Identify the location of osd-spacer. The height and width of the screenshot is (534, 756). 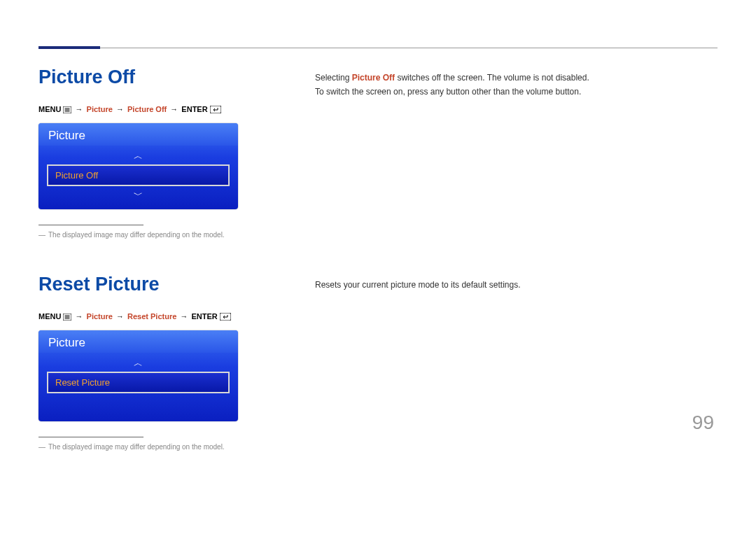
(139, 405).